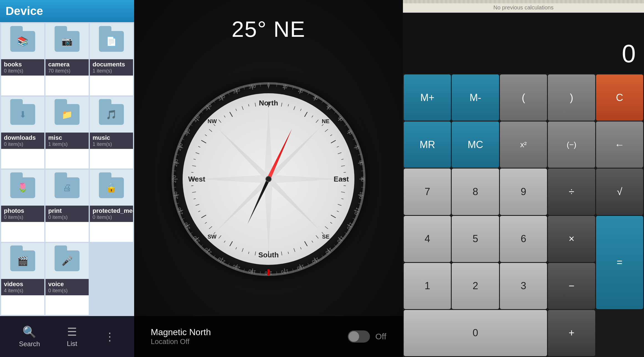  I want to click on btn-9: 9, so click(523, 192).